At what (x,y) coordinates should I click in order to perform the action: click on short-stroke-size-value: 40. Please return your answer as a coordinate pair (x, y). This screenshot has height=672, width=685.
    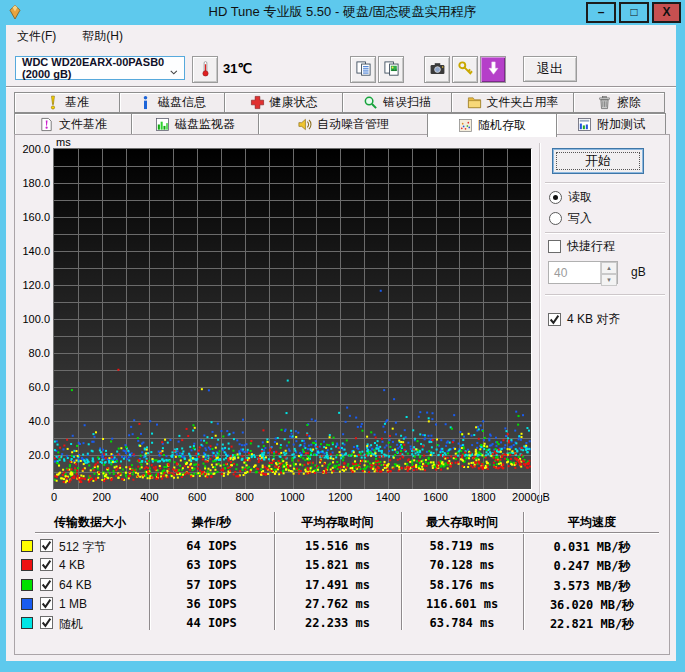
    Looking at the image, I should click on (574, 272).